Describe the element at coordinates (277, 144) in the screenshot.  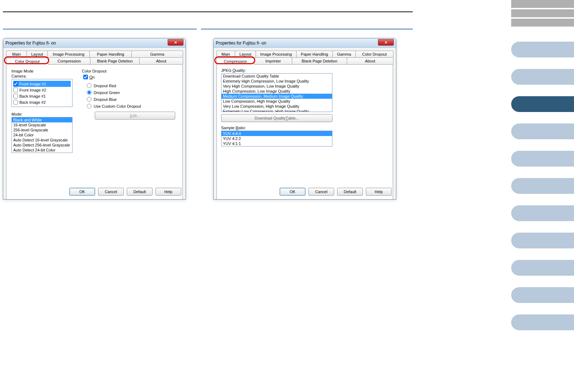
I see `list-item: YUV 4:1:1` at that location.